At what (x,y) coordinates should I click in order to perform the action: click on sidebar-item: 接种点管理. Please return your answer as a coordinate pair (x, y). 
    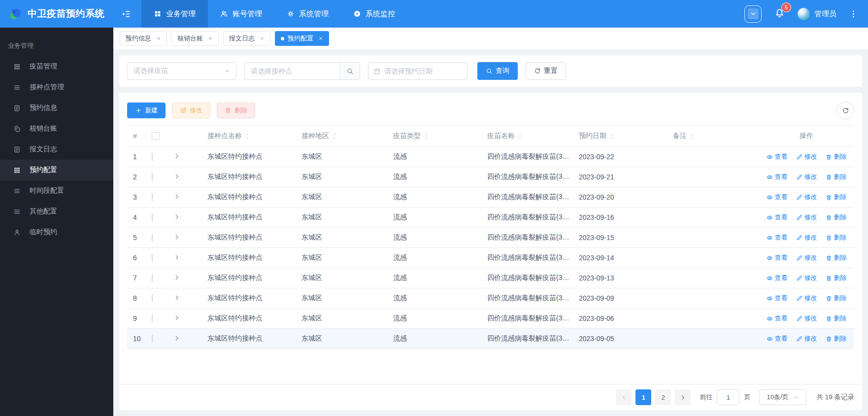
    Looking at the image, I should click on (57, 87).